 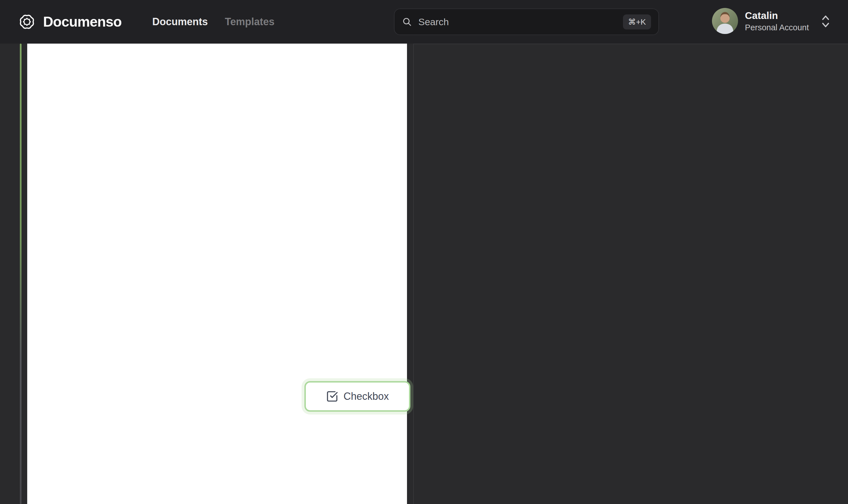 I want to click on brand: Documenso, so click(x=70, y=22).